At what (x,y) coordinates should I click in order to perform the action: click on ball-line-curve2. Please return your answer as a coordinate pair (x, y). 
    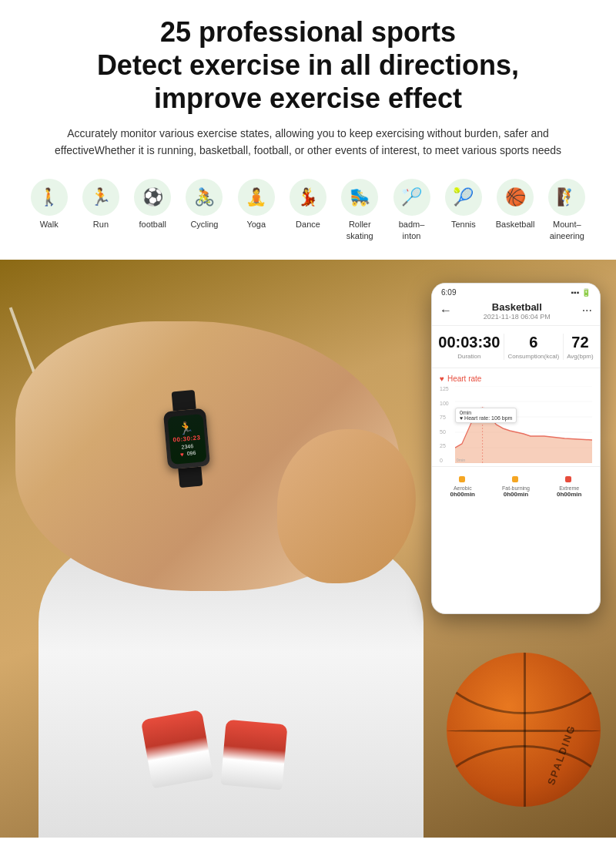
    Looking at the image, I should click on (524, 776).